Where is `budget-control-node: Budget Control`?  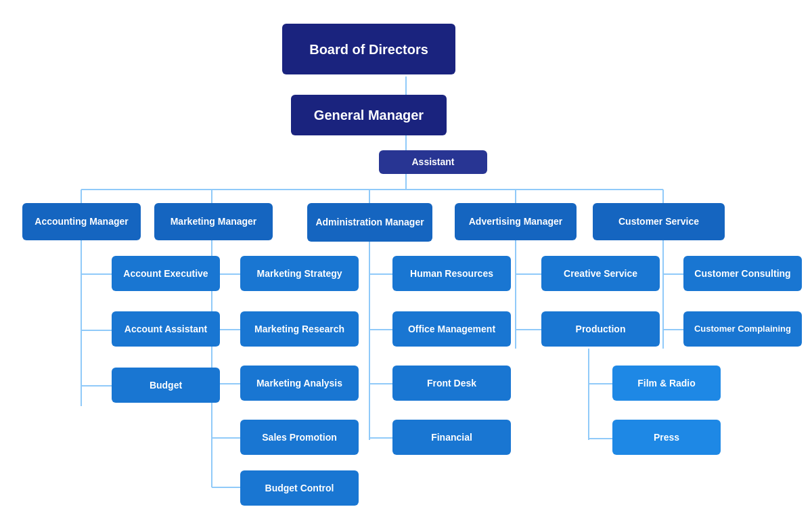 budget-control-node: Budget Control is located at coordinates (299, 488).